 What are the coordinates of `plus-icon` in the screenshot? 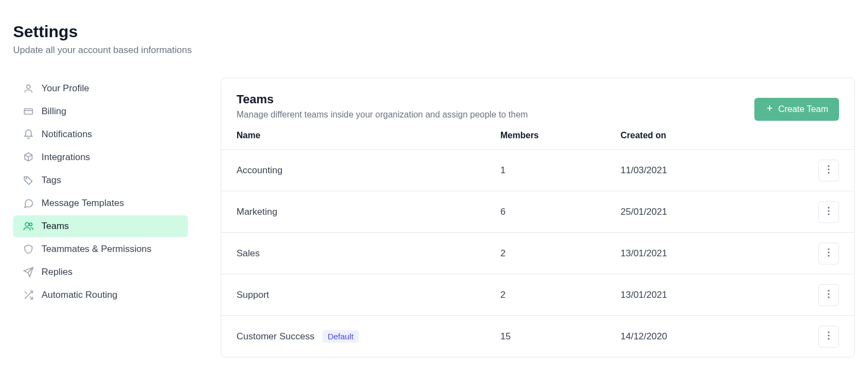 It's located at (770, 109).